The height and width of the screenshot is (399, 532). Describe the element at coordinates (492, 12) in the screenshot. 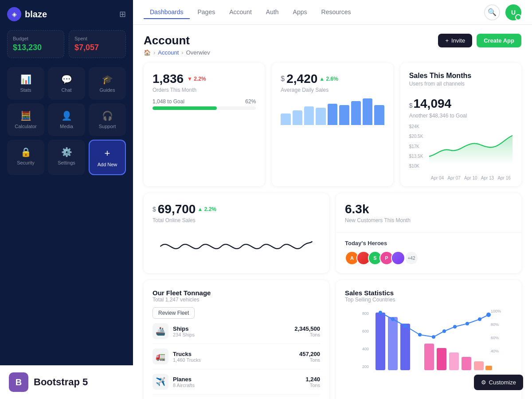

I see `search-button: 🔍` at that location.